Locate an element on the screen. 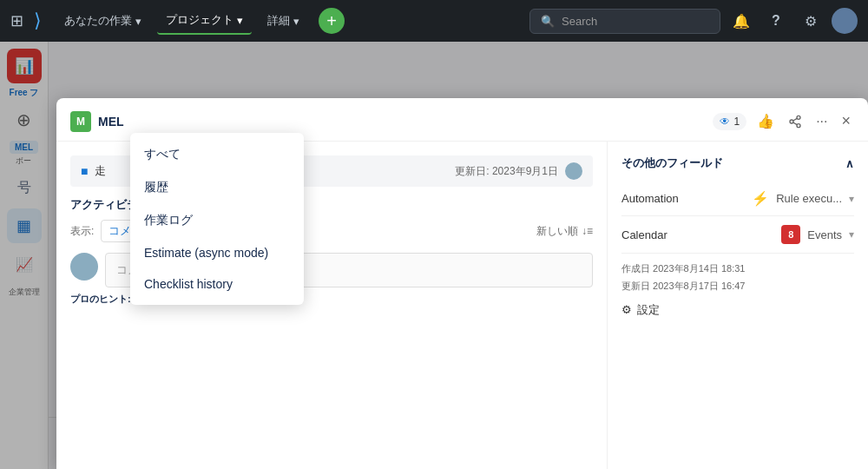  dropdown-item-history: 履歴 is located at coordinates (217, 188).